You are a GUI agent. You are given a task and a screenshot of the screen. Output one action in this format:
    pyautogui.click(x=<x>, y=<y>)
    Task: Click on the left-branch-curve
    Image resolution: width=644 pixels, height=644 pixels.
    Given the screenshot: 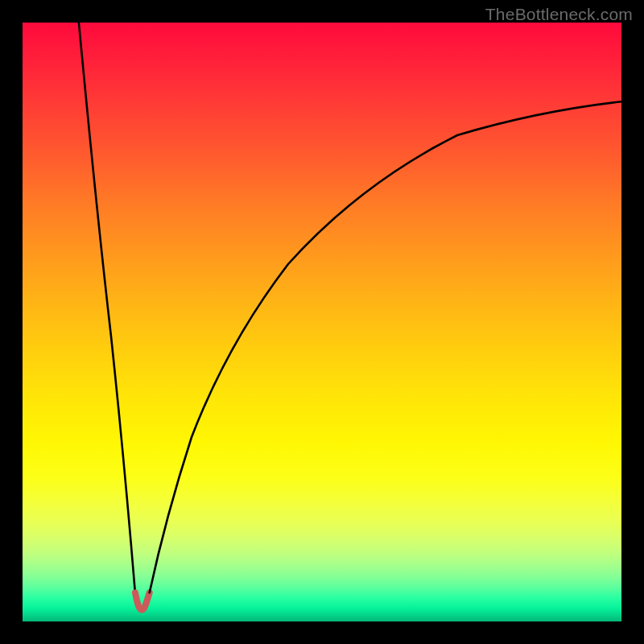 What is the action you would take?
    pyautogui.click(x=107, y=308)
    